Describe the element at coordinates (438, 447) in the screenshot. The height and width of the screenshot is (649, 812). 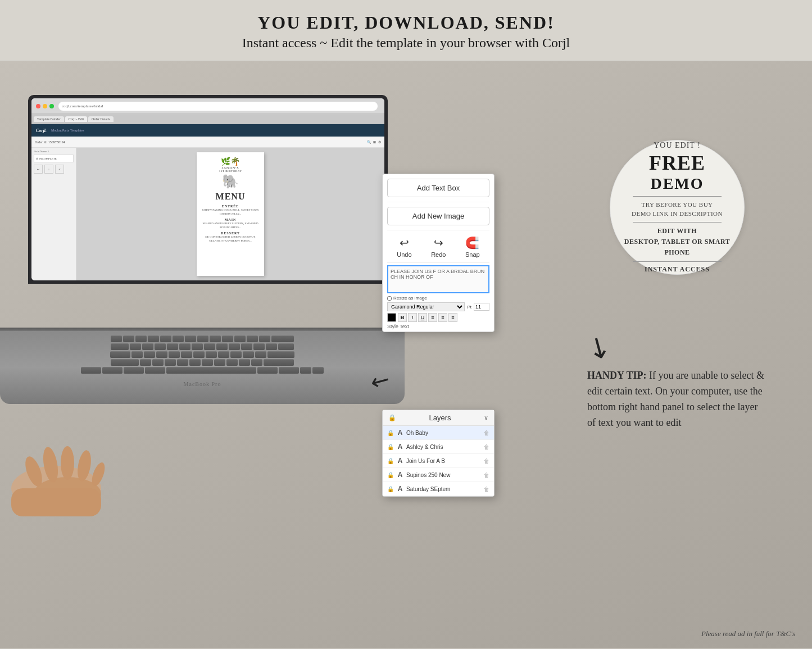
I see `layer-item: 🔒 A Ashley & Chris 🗑` at that location.